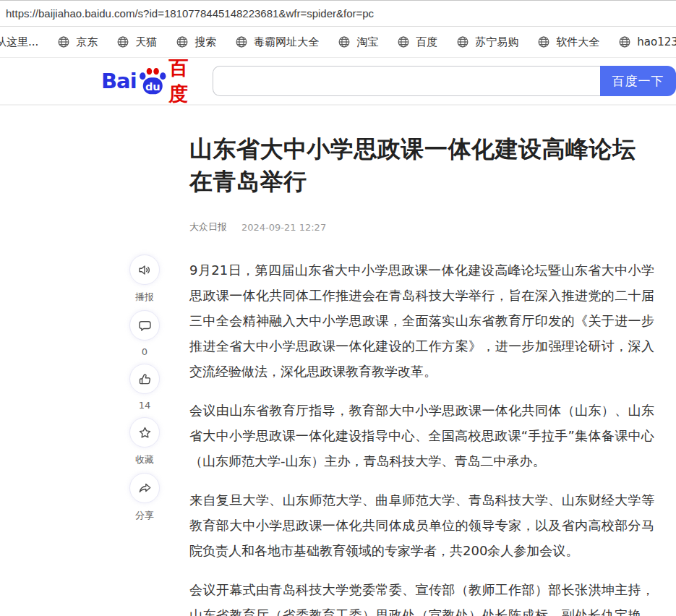  I want to click on article-paragraph: 9月21日，第四届山东省大中小学思政课一体化建设高峰论坛暨山东省大中小学思政课一…, so click(422, 321).